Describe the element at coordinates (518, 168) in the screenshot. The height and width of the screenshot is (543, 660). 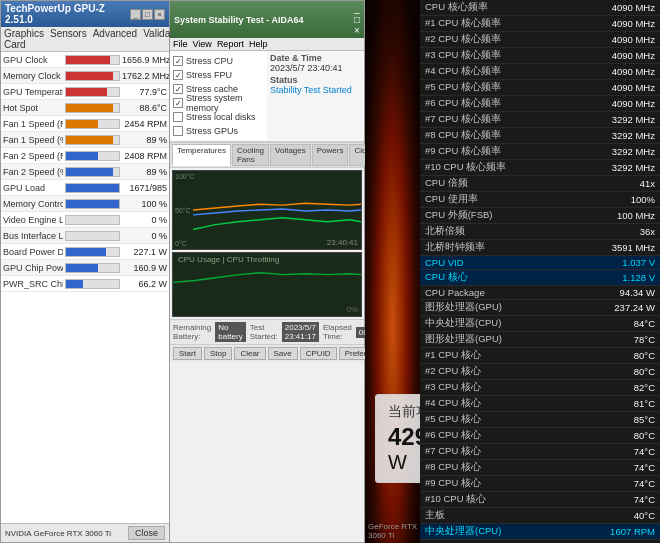
I see `right-row-label: #10 CPU 核心频率` at that location.